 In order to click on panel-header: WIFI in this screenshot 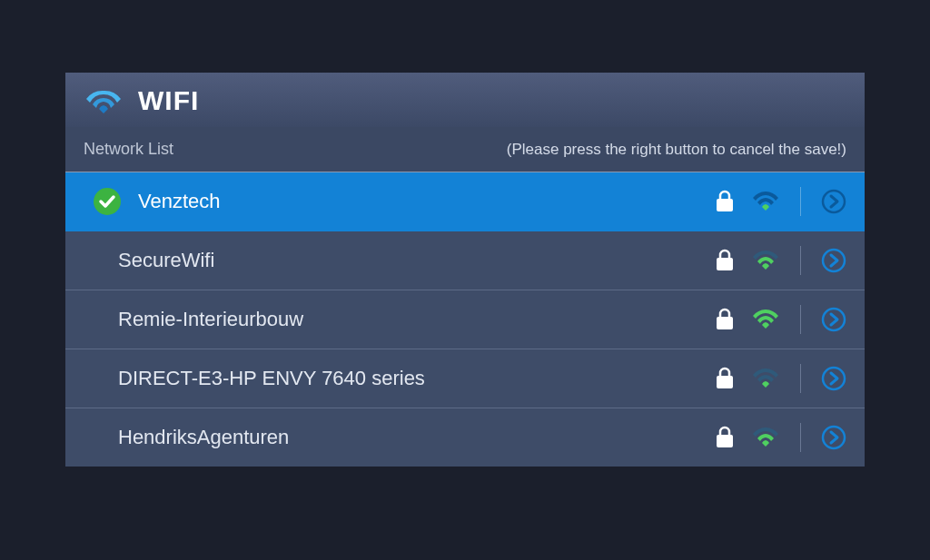, I will do `click(465, 100)`.